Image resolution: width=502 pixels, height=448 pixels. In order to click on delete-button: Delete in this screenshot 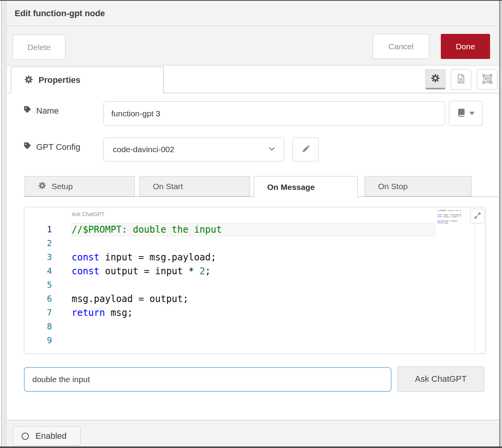, I will do `click(39, 47)`.